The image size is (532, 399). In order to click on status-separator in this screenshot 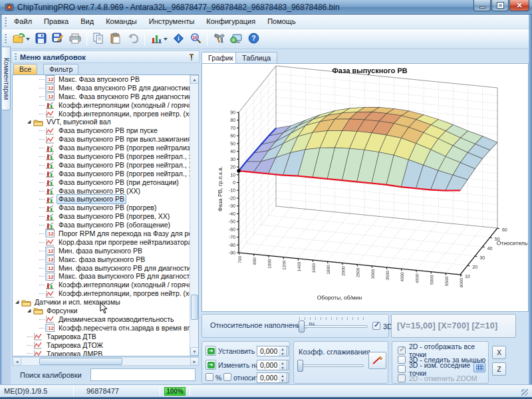, I will do `click(160, 391)`.